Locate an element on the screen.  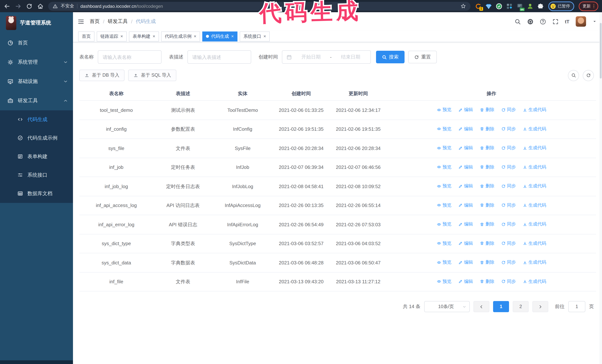
help-icon is located at coordinates (543, 21).